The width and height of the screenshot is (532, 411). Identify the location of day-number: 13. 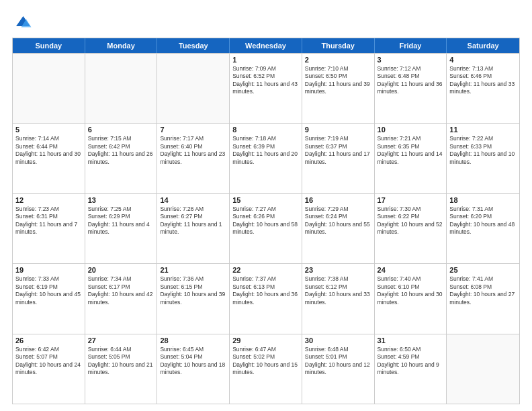
(121, 200).